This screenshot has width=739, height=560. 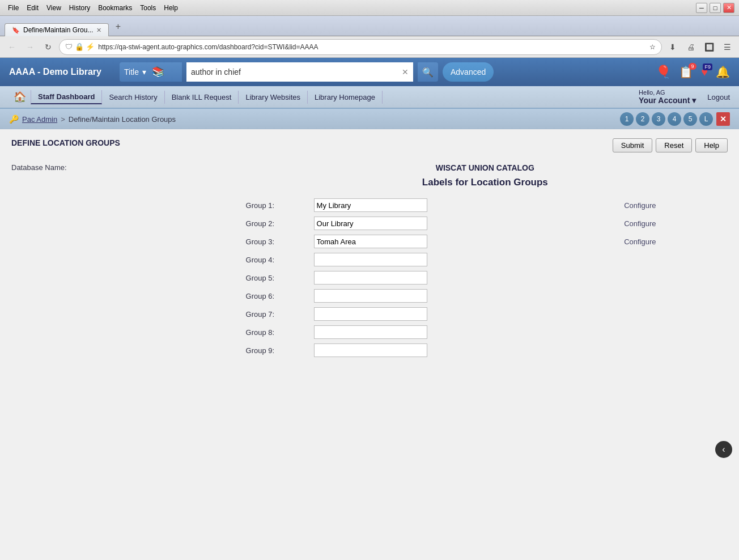 What do you see at coordinates (118, 27) in the screenshot?
I see `new-tab-button: +` at bounding box center [118, 27].